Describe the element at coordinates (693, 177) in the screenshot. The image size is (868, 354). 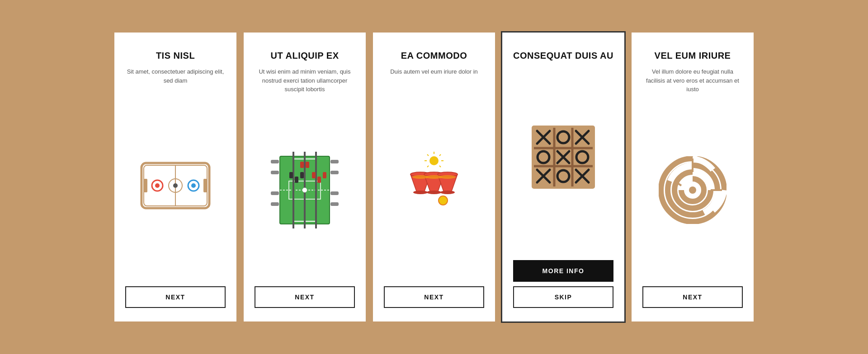
I see `card-vel-eum: VEL EUM IRIURE Vel illum dolore eu feugi…` at that location.